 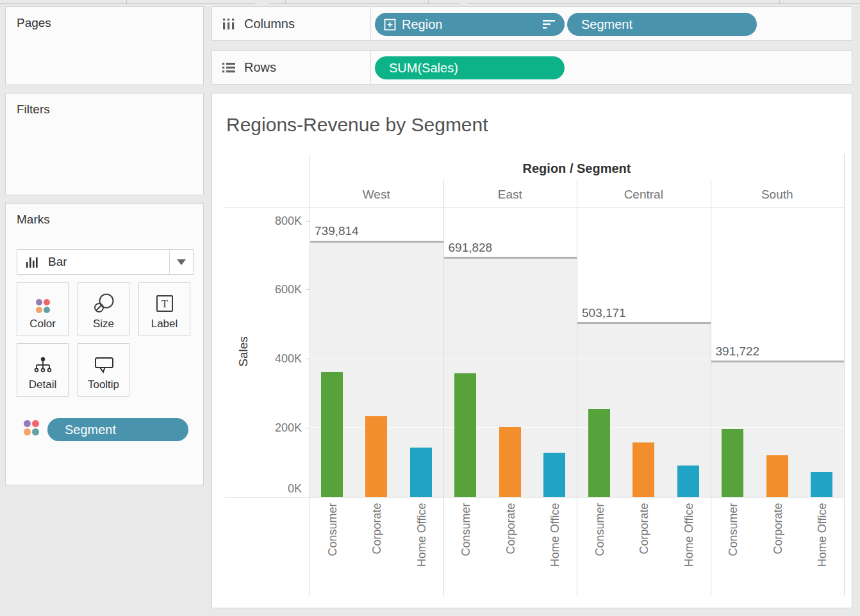 I want to click on region-pill-label: Region, so click(x=422, y=24).